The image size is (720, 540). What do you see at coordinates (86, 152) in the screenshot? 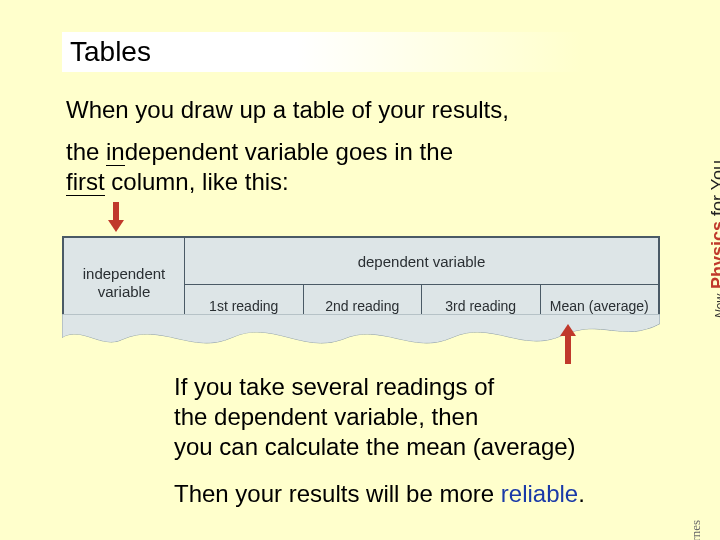
I see `p2-l1-a: the` at bounding box center [86, 152].